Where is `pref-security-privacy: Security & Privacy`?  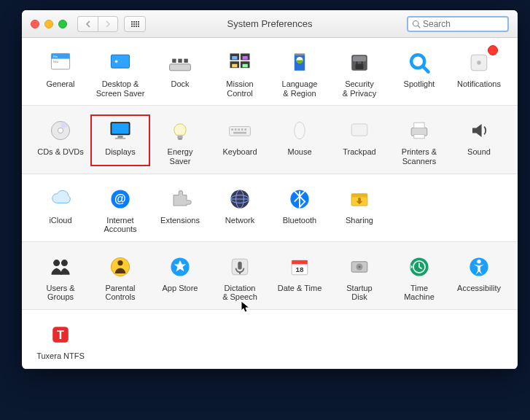 pref-security-privacy: Security & Privacy is located at coordinates (359, 72).